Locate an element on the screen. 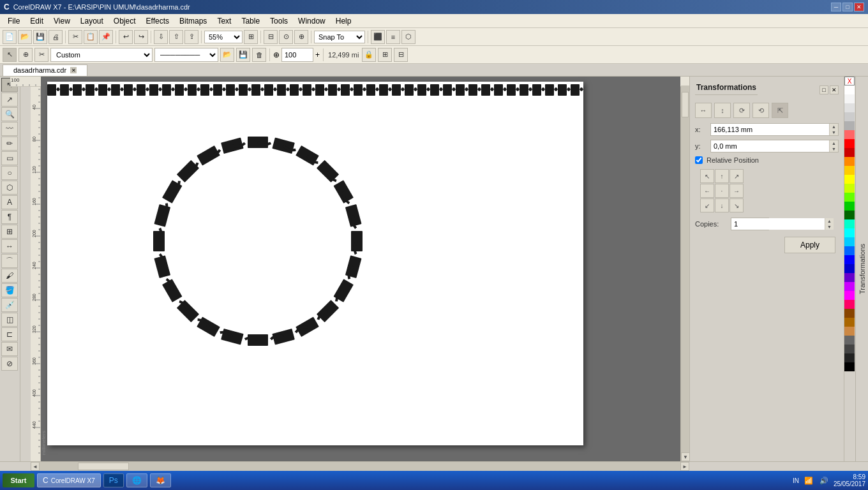  options2-button: ≡ is located at coordinates (393, 37).